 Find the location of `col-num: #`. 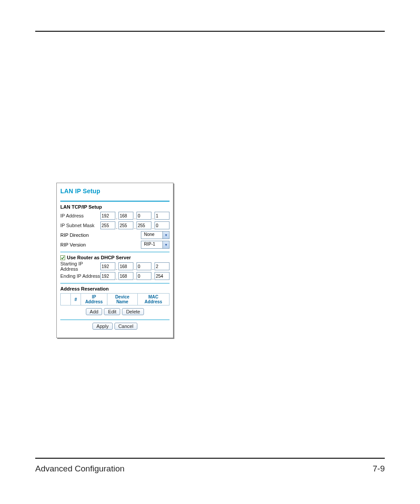

col-num: # is located at coordinates (76, 299).